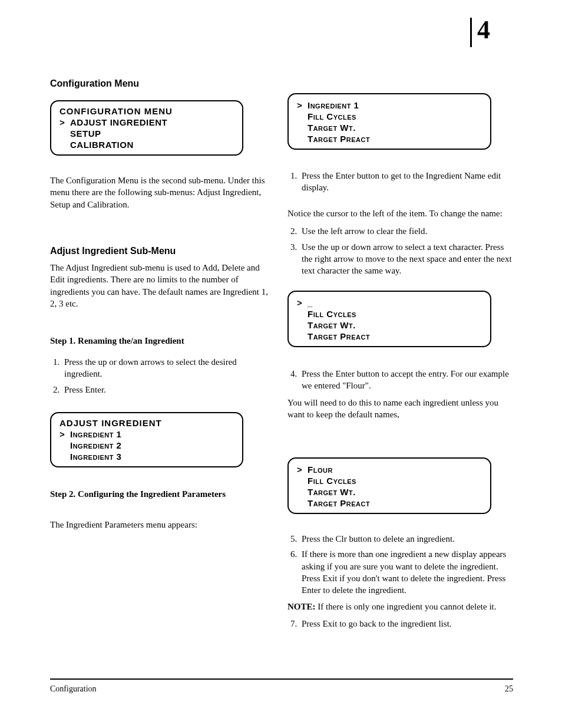 Image resolution: width=562 pixels, height=728 pixels. I want to click on lcd-name-edit: >_ Fill Cycles Target Wt. Target Preact, so click(389, 319).